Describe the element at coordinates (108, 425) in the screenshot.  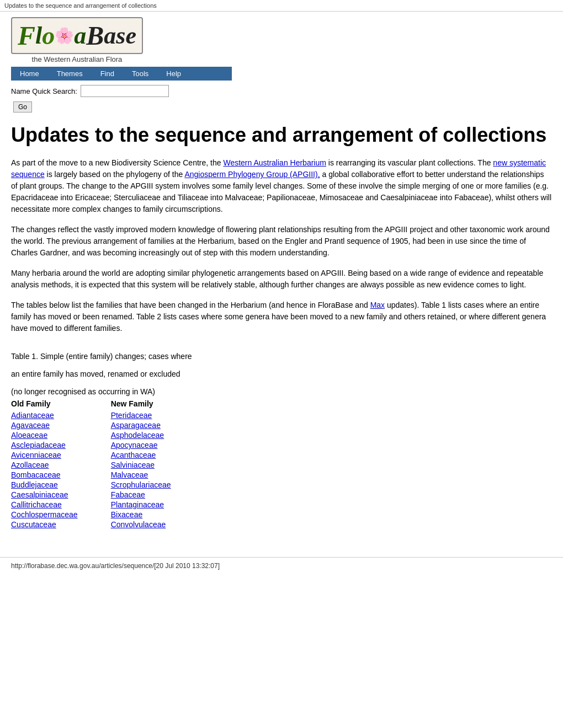
I see `table-row: AgavaceaeAsparagaceae` at that location.